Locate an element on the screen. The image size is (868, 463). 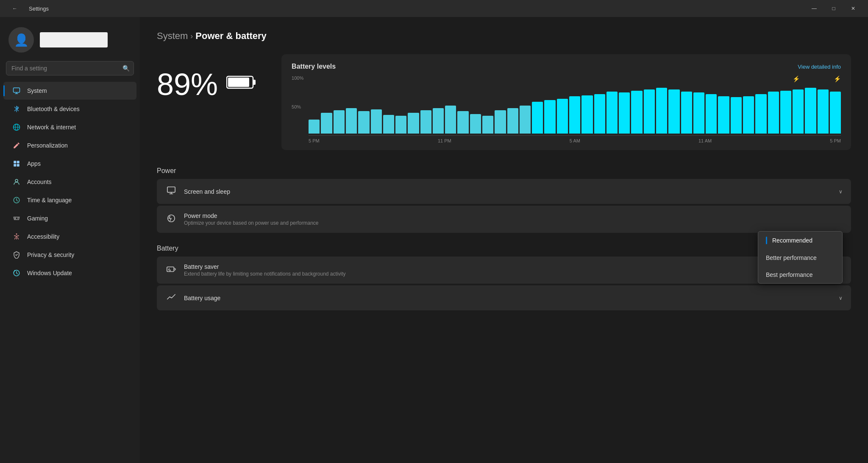
screen-sleep-row: Screen and sleep ∨ is located at coordinates (504, 192).